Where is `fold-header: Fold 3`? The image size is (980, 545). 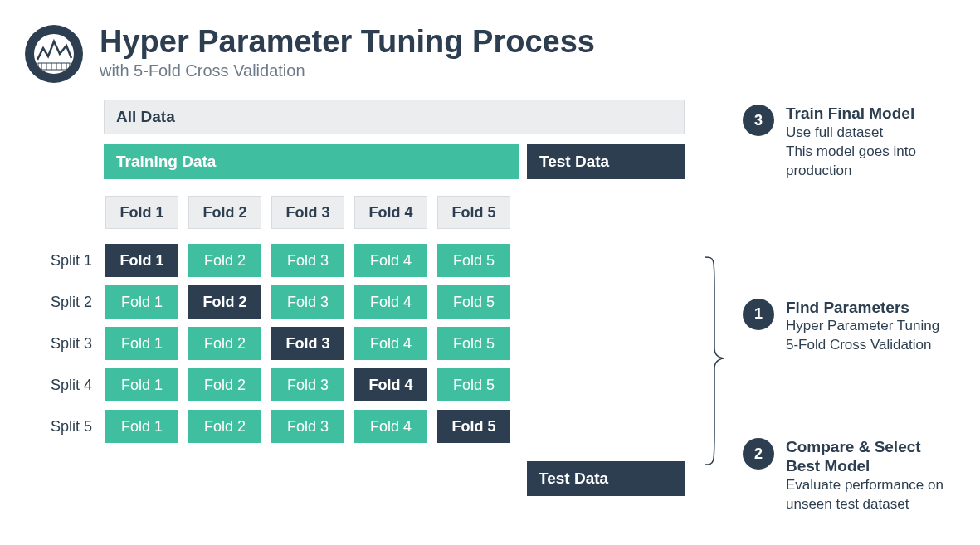
fold-header: Fold 3 is located at coordinates (308, 212).